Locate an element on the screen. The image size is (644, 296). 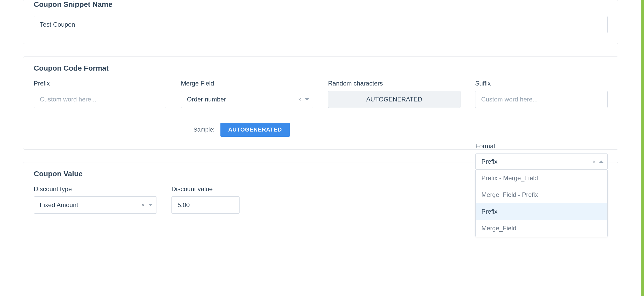
format-label: Format is located at coordinates (541, 146).